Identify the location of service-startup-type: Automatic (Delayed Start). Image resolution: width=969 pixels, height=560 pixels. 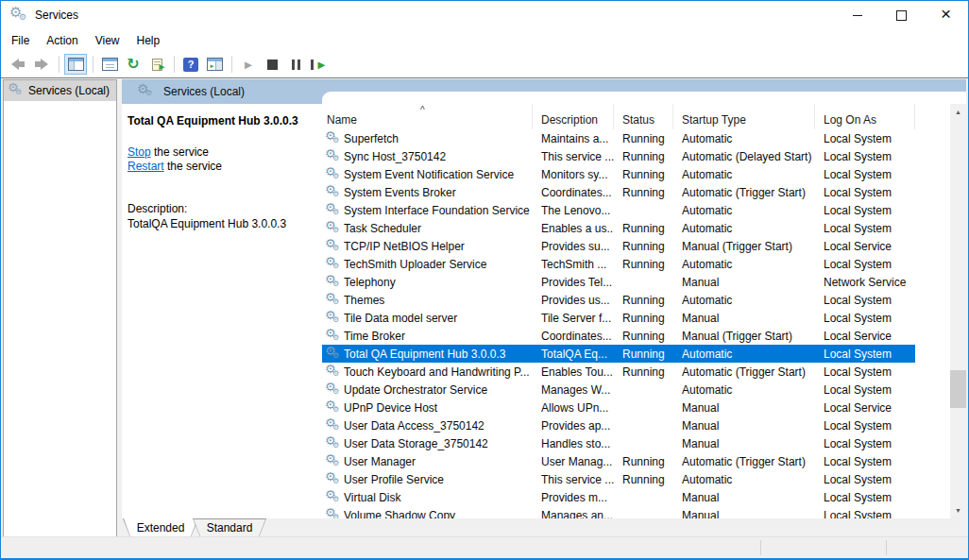
(744, 157).